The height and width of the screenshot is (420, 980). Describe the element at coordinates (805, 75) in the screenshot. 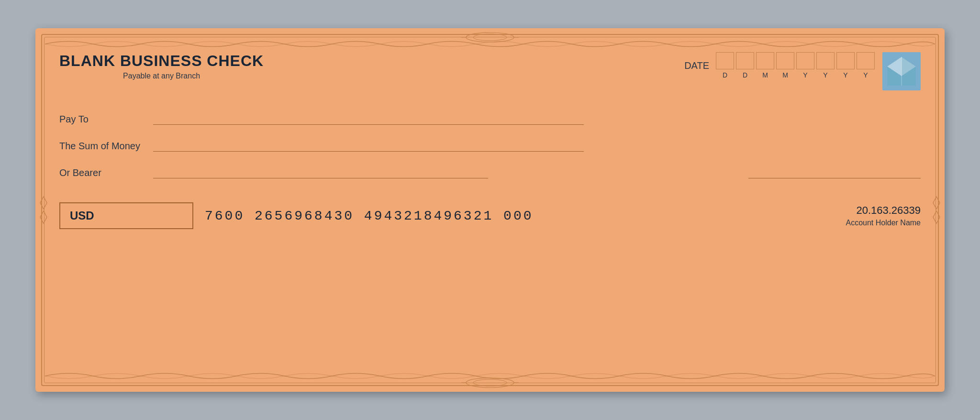

I see `date-char-y1: Y` at that location.